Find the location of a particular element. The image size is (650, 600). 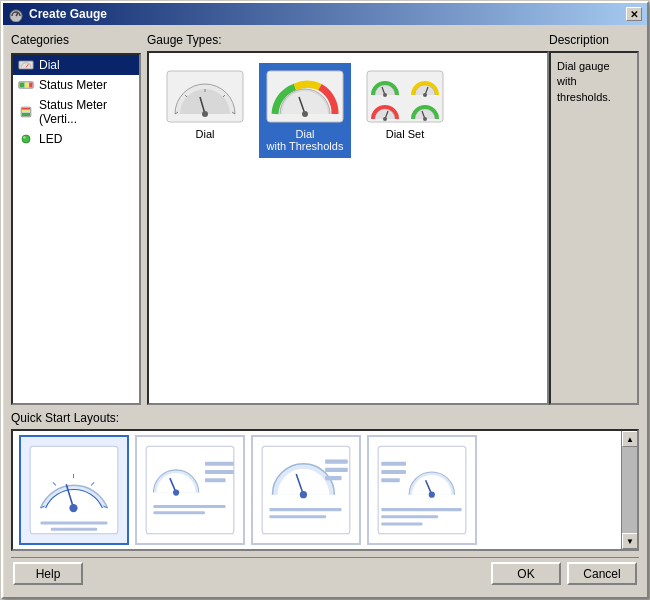

category-status-meter-vert-label: Status Meter (Verti... is located at coordinates (86, 112).